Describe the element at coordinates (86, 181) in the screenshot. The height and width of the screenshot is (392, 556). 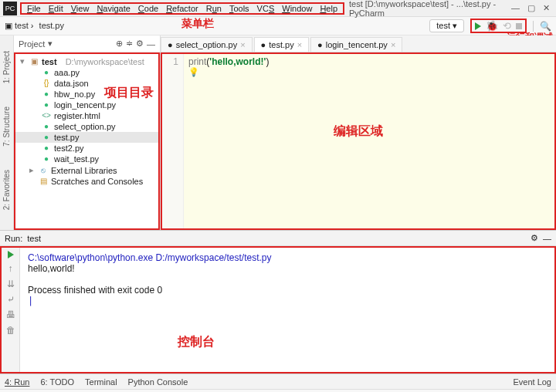
I see `tree-scratches: ▤Scratches and Consoles` at that location.